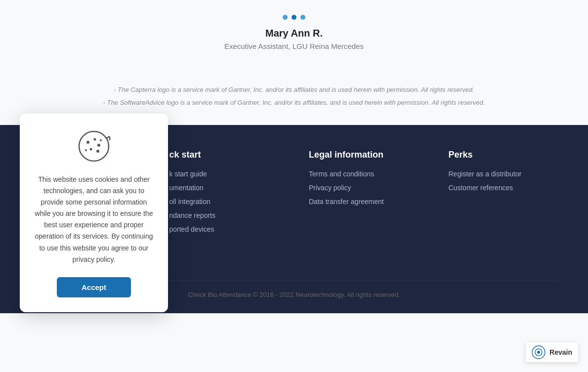 Image resolution: width=588 pixels, height=372 pixels. Describe the element at coordinates (94, 146) in the screenshot. I see `cookie-icon-wrap` at that location.